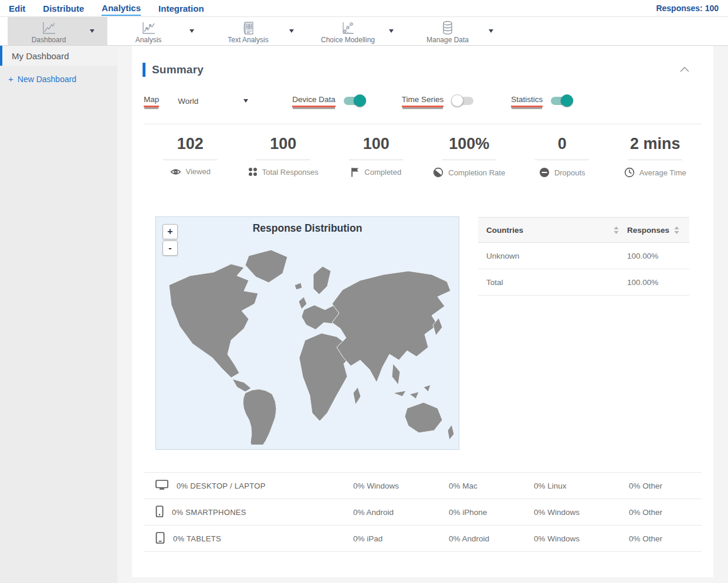  What do you see at coordinates (121, 8) in the screenshot?
I see `nav-analytics: Analytics` at bounding box center [121, 8].